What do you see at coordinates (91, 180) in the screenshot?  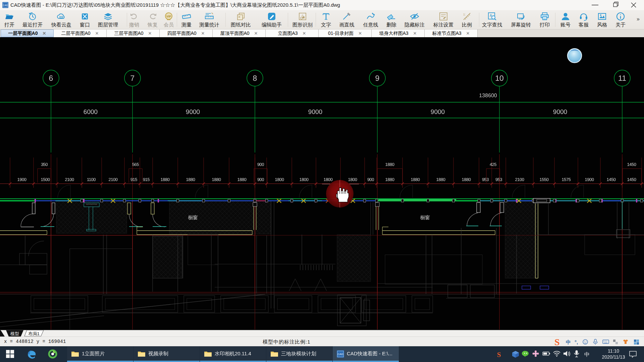 I see `svg-text: 1100` at bounding box center [91, 180].